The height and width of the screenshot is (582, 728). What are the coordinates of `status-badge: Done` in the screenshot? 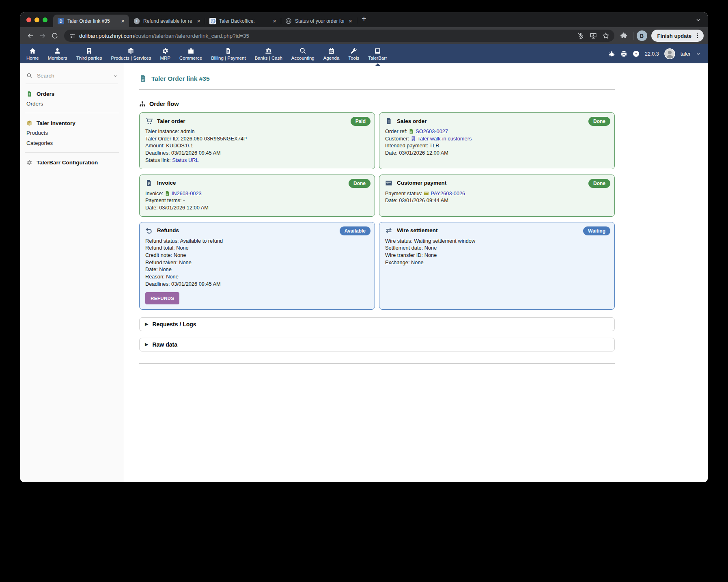 It's located at (599, 183).